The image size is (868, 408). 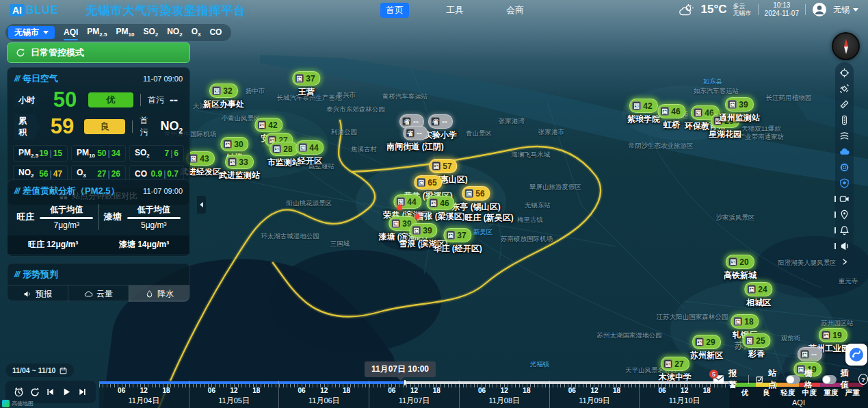 What do you see at coordinates (234, 394) in the screenshot?
I see `timeline-day: 06121811月05日` at bounding box center [234, 394].